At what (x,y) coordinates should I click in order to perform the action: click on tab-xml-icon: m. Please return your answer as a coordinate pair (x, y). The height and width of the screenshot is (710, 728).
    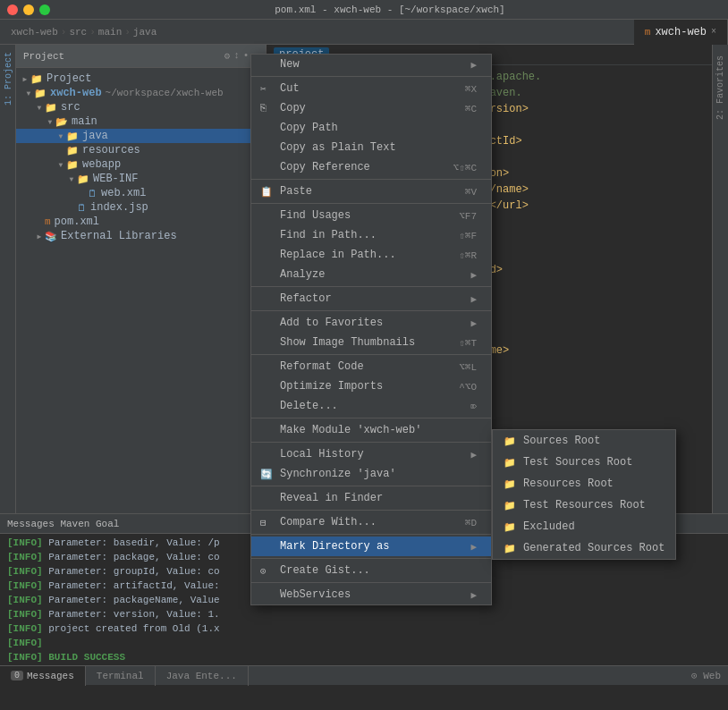
    Looking at the image, I should click on (648, 32).